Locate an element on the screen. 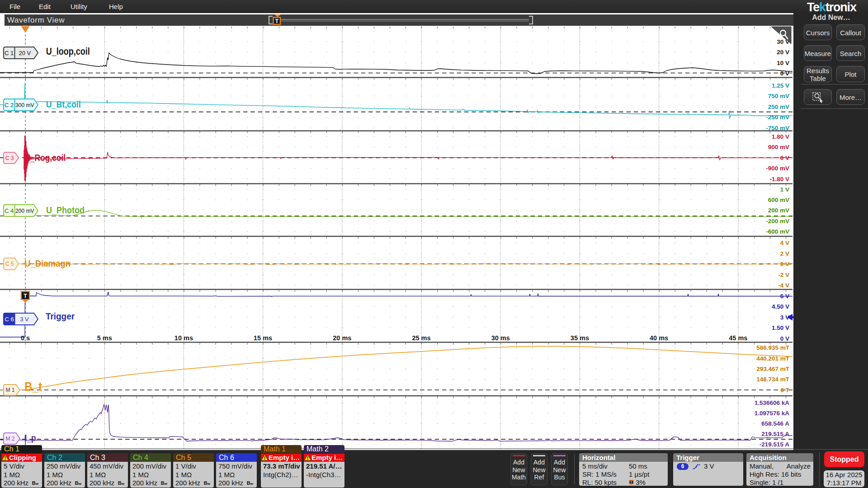 The image size is (868, 488). svg-text: C 1 is located at coordinates (9, 53).